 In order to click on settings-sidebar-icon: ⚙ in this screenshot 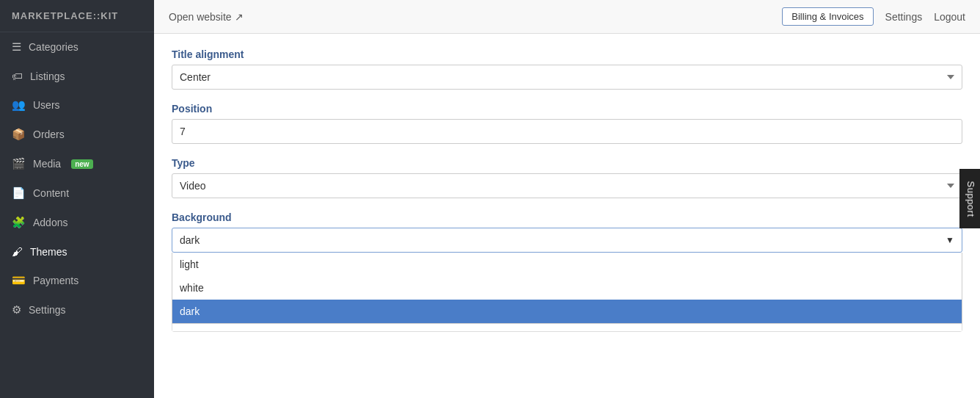, I will do `click(16, 310)`.